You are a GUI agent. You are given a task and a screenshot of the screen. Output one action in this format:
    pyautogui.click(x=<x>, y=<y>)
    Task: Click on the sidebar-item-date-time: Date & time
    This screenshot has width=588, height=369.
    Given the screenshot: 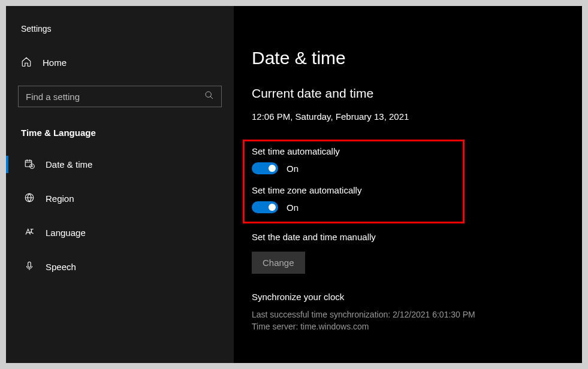 What is the action you would take?
    pyautogui.click(x=120, y=164)
    